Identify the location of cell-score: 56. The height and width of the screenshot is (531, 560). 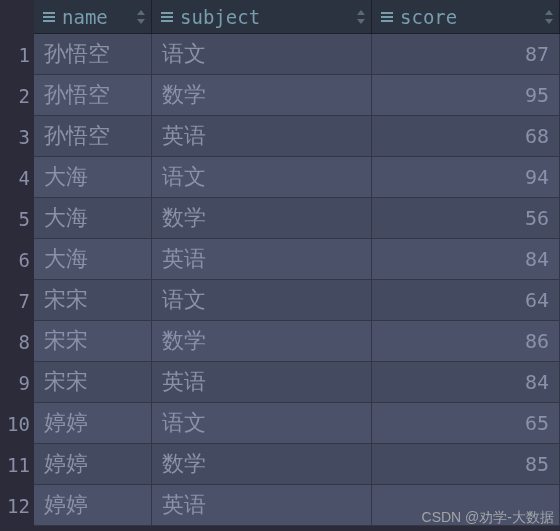
(466, 218).